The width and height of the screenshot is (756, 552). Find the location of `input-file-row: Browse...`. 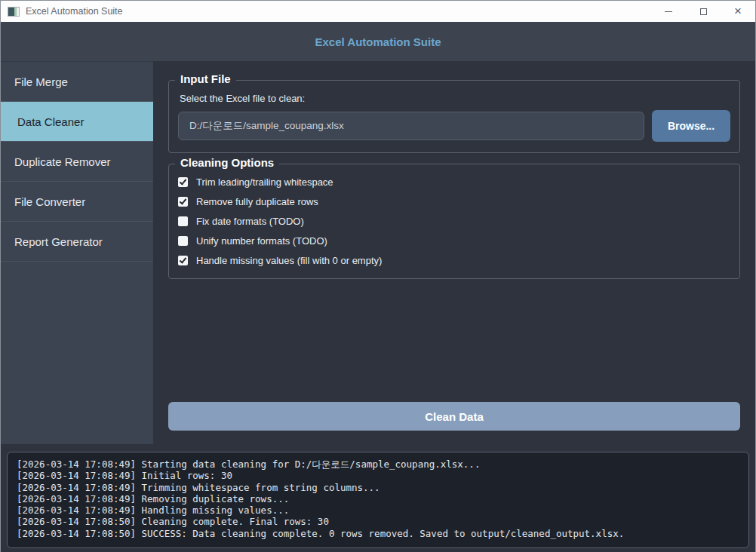

input-file-row: Browse... is located at coordinates (454, 126).